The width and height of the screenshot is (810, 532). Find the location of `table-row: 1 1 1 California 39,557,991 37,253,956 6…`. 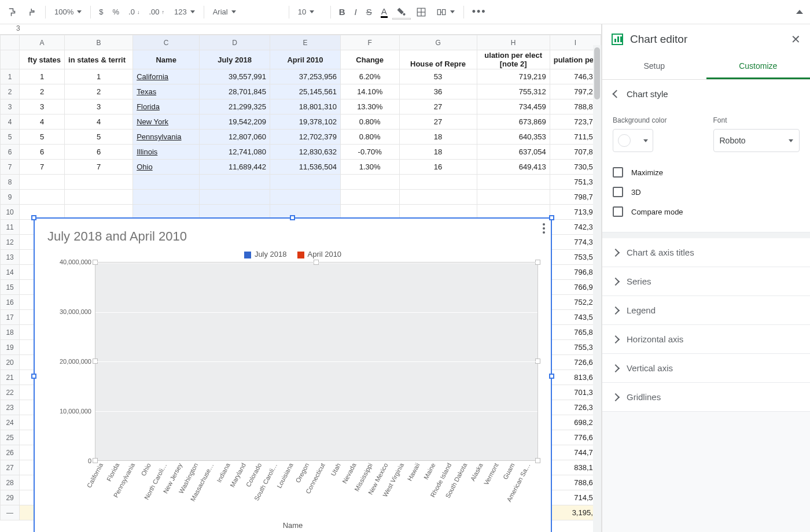

table-row: 1 1 1 California 39,557,991 37,253,956 6… is located at coordinates (301, 77).